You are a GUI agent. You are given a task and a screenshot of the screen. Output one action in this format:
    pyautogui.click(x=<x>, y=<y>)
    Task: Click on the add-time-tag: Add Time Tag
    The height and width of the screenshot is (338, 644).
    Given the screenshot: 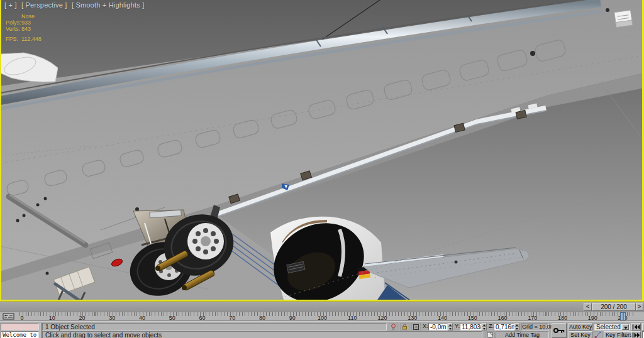 What is the action you would take?
    pyautogui.click(x=522, y=334)
    